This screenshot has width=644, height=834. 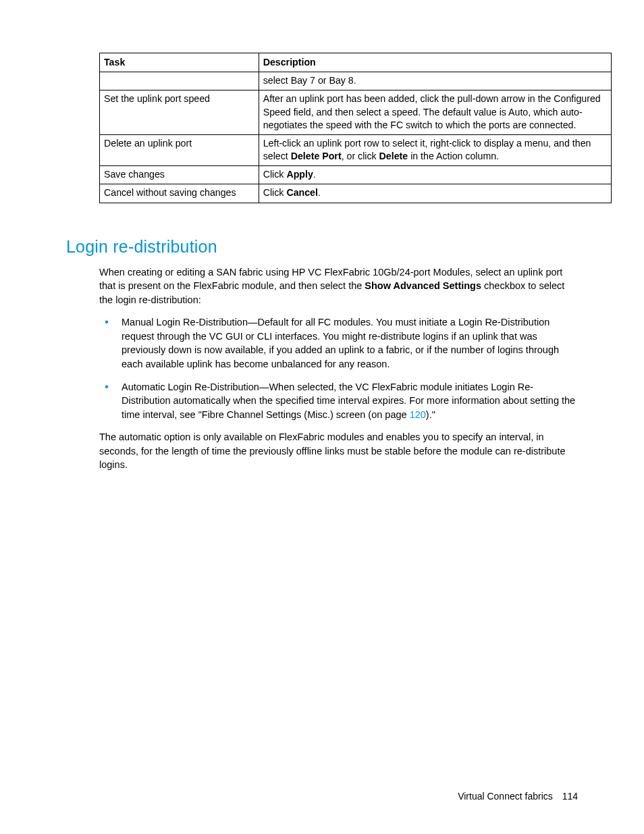 What do you see at coordinates (339, 343) in the screenshot?
I see `list-item: Manual Login Re-Distribution—Default for…` at bounding box center [339, 343].